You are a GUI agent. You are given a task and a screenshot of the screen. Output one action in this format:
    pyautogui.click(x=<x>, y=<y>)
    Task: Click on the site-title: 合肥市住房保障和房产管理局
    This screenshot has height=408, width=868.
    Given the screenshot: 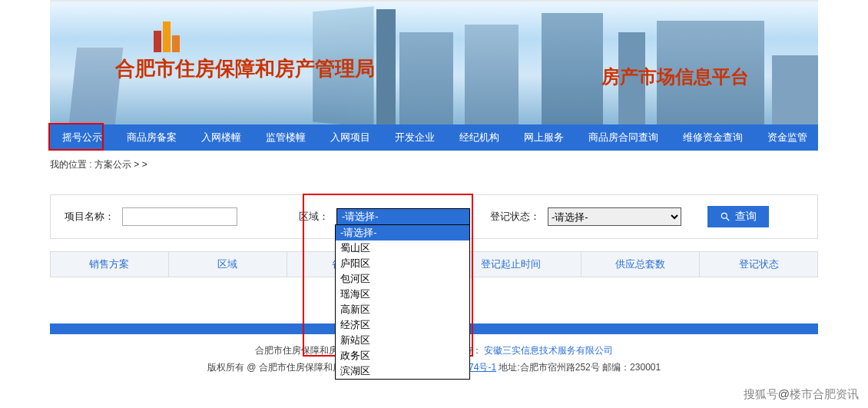 What is the action you would take?
    pyautogui.click(x=245, y=69)
    